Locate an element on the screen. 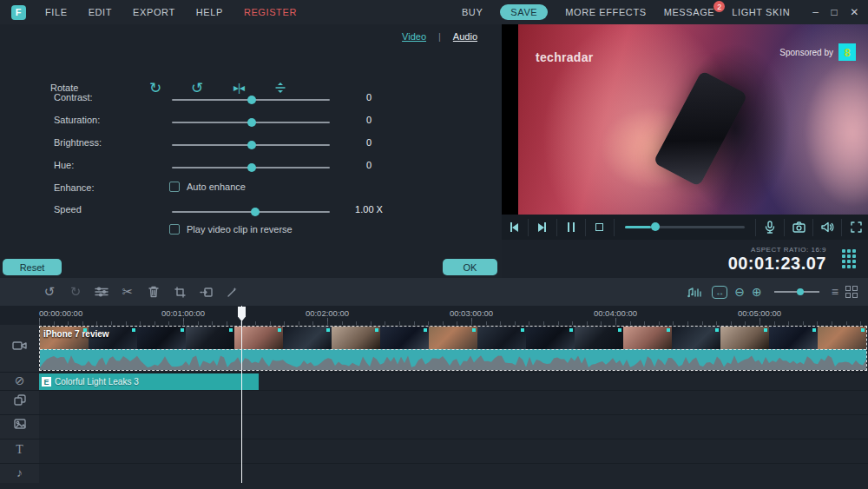  export-frame-icon is located at coordinates (206, 292).